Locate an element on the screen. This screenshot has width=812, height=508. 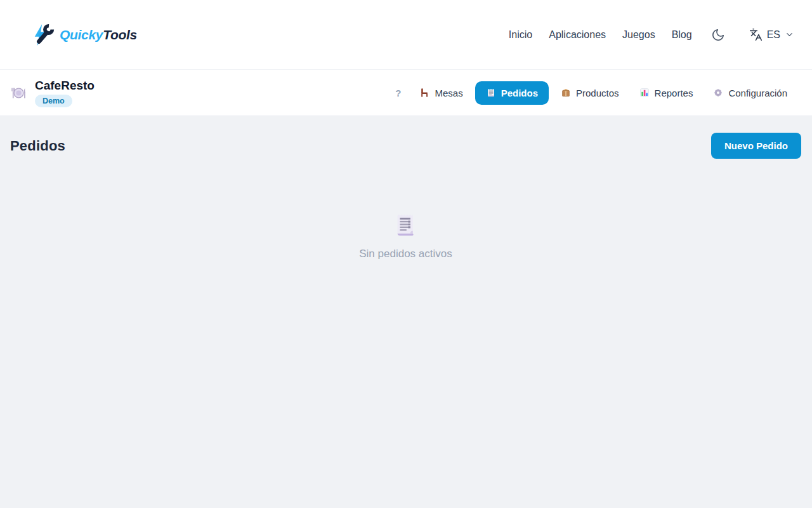
tab-configuracion: Configuración is located at coordinates (750, 93).